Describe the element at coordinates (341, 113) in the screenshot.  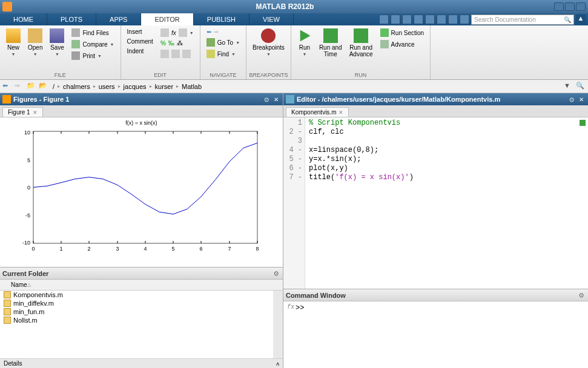
I see `editor-tab-close: ✕` at that location.